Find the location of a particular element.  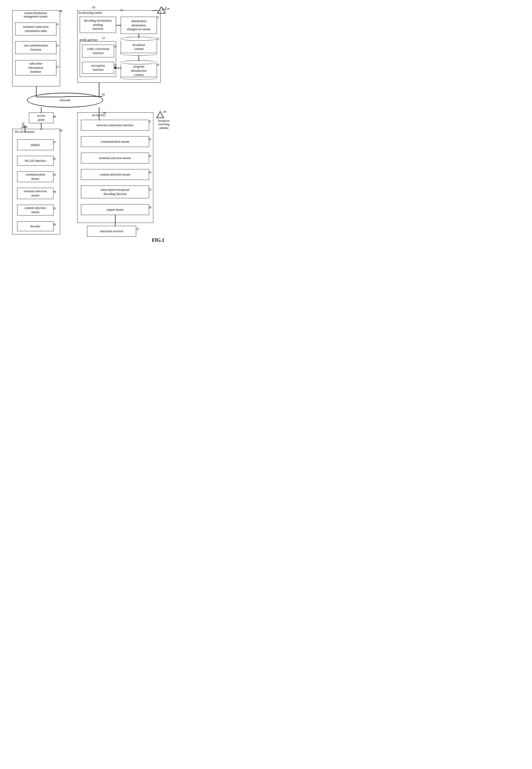

network-ellipse: network is located at coordinates (65, 100).